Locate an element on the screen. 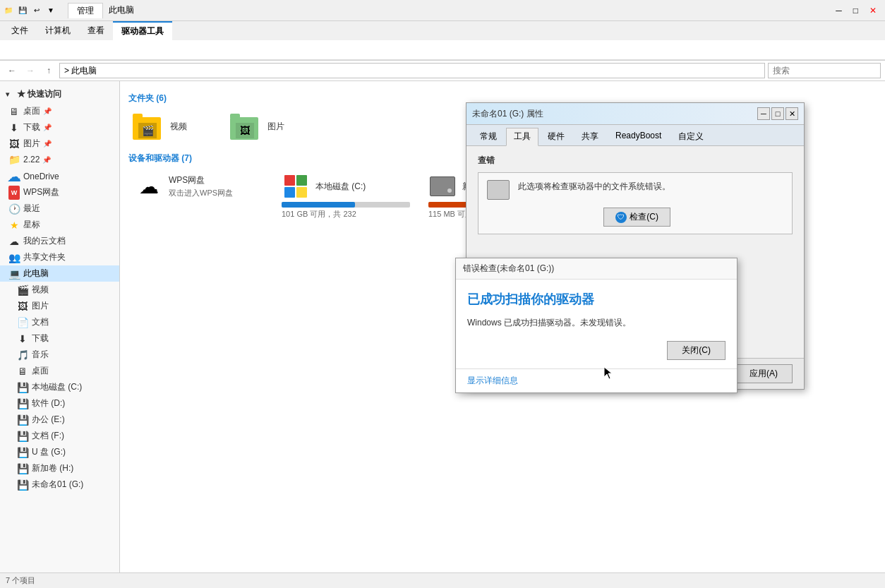 The width and height of the screenshot is (885, 588). property-dialog-close: ✕ is located at coordinates (792, 114).